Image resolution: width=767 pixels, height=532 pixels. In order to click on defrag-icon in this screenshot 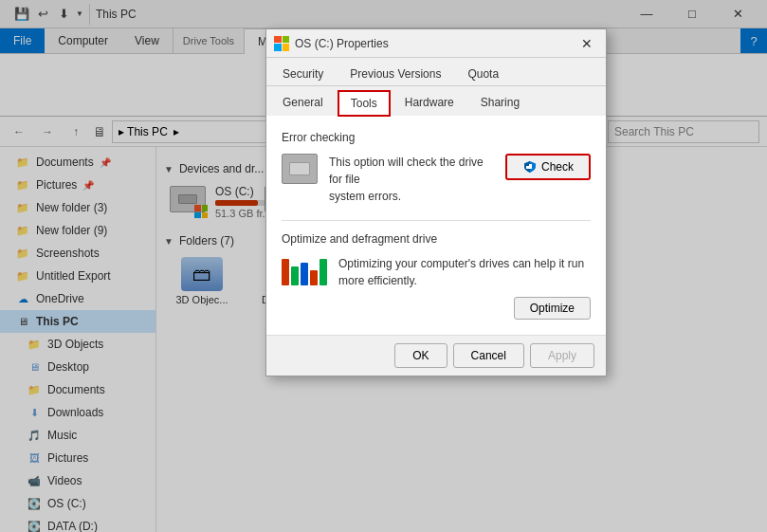, I will do `click(304, 270)`.